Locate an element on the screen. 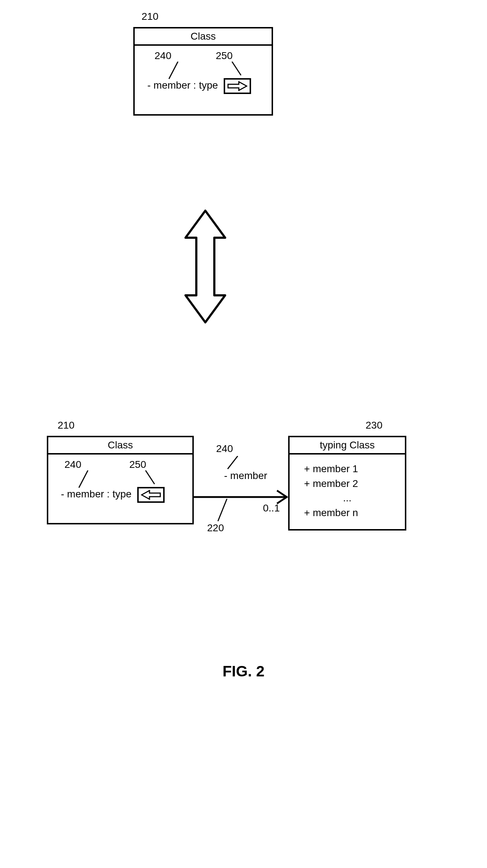  figure-caption: FIG. 2 is located at coordinates (244, 671).